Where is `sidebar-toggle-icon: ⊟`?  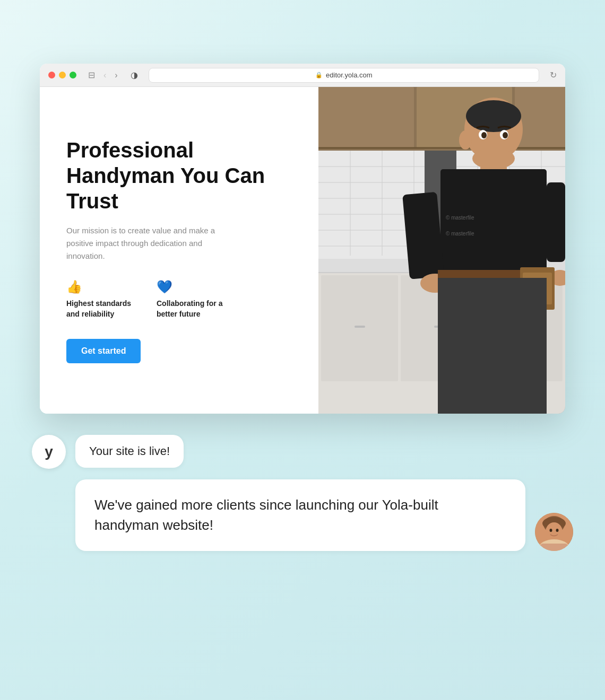 sidebar-toggle-icon: ⊟ is located at coordinates (91, 75).